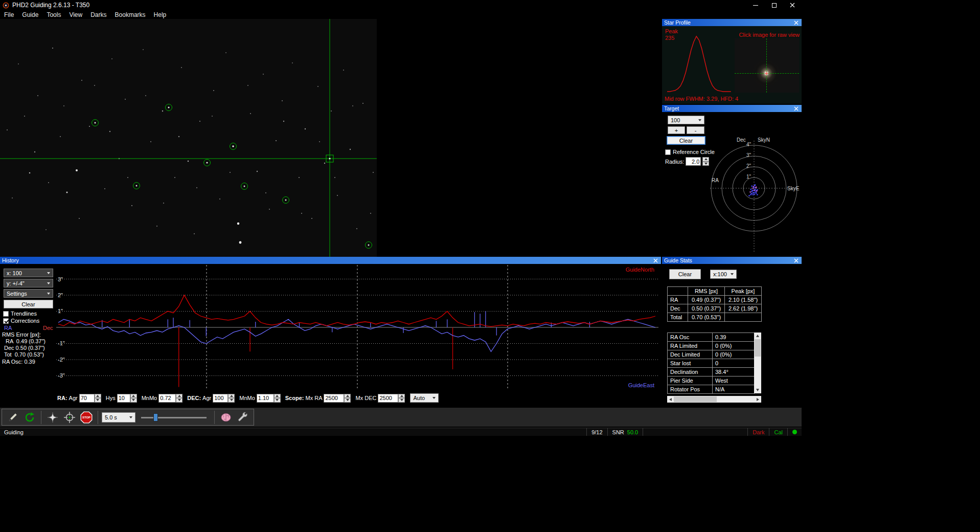 This screenshot has width=980, height=532. I want to click on stats-vertical-scrollbar, so click(758, 363).